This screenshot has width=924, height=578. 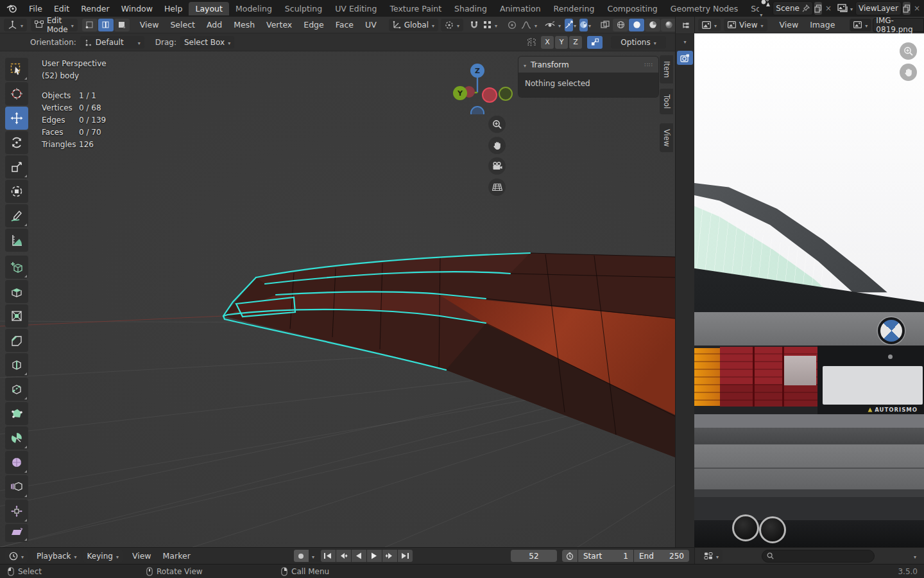 I want to click on camera-view-icon, so click(x=497, y=166).